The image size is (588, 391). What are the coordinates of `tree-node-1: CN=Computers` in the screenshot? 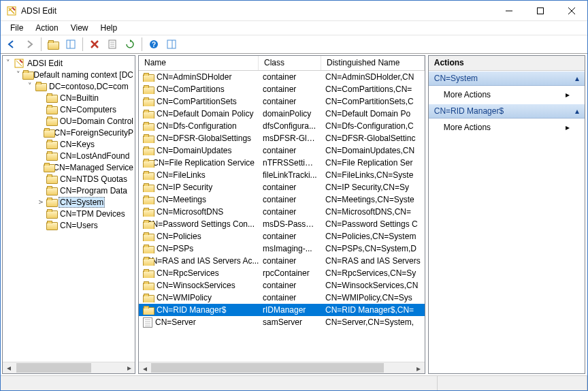 It's located at (69, 109).